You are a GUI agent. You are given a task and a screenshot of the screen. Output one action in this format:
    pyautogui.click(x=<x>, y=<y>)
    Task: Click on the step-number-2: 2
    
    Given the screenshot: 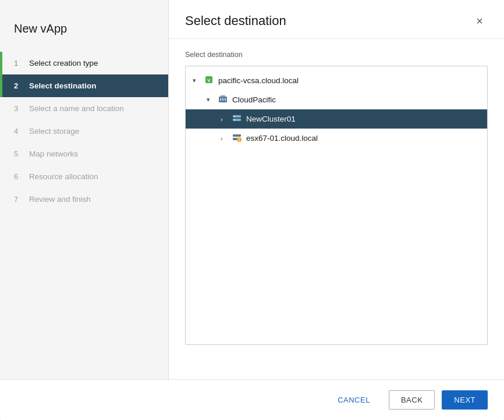 What is the action you would take?
    pyautogui.click(x=19, y=86)
    